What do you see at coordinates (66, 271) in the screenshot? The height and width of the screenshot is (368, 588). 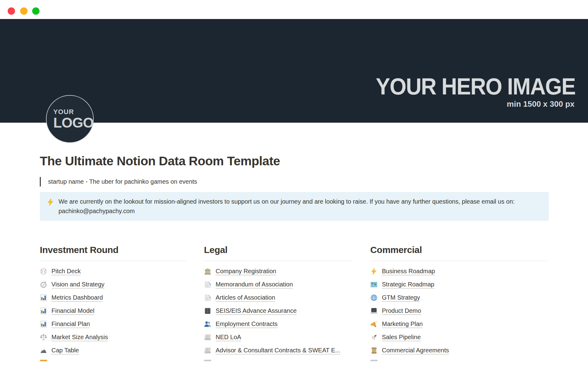 I see `item-link: Pitch Deck` at bounding box center [66, 271].